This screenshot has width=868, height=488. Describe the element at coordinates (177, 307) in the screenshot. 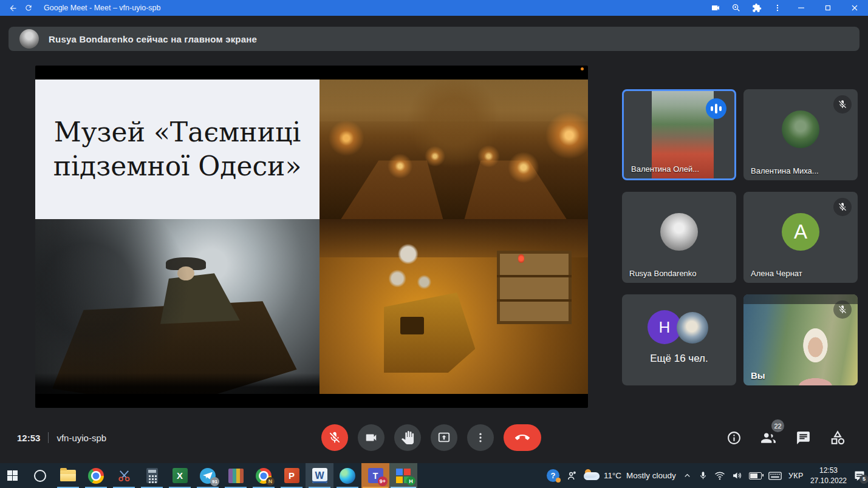

I see `slide-photo-bunker-desk-mannequin` at that location.